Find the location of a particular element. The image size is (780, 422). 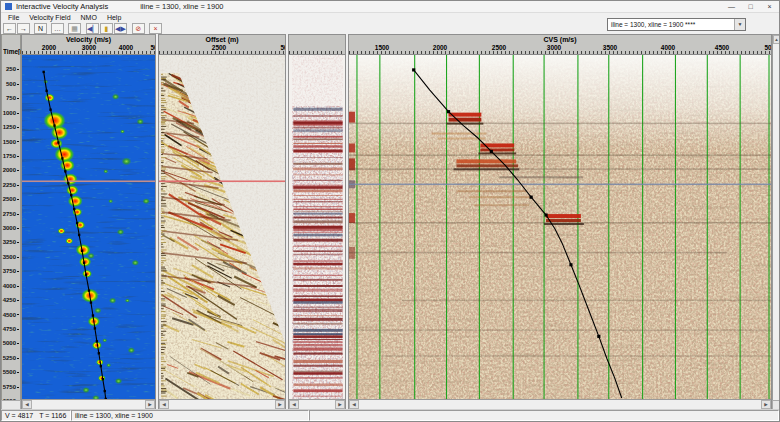

time-axis: Time[ms] 2505007501000125015001750200022… is located at coordinates (11, 222).